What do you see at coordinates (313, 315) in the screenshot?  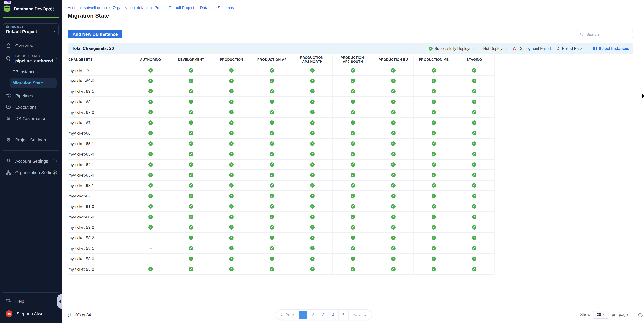 I see `pagination-page-2: 2` at bounding box center [313, 315].